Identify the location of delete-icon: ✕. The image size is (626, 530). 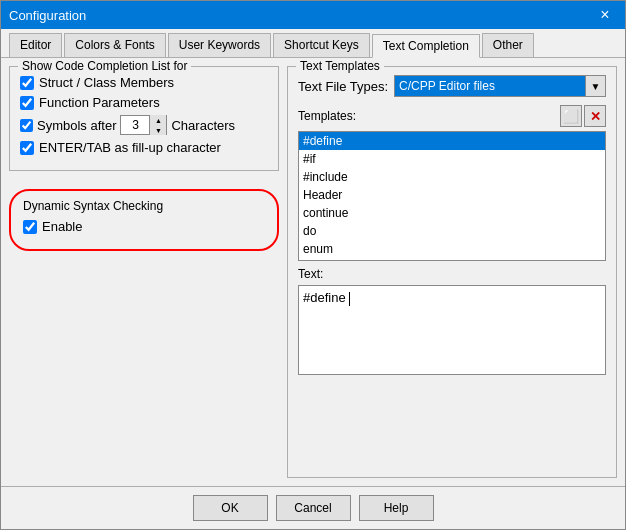
(596, 116).